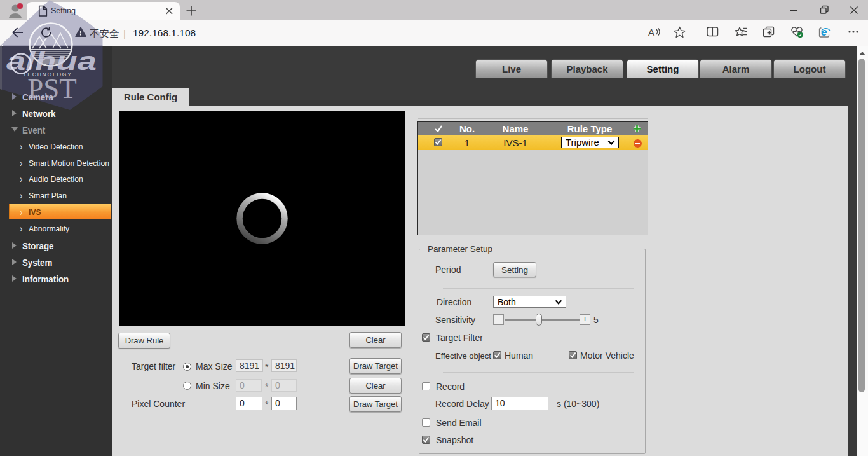 The width and height of the screenshot is (868, 456). I want to click on svg-text: e, so click(824, 32).